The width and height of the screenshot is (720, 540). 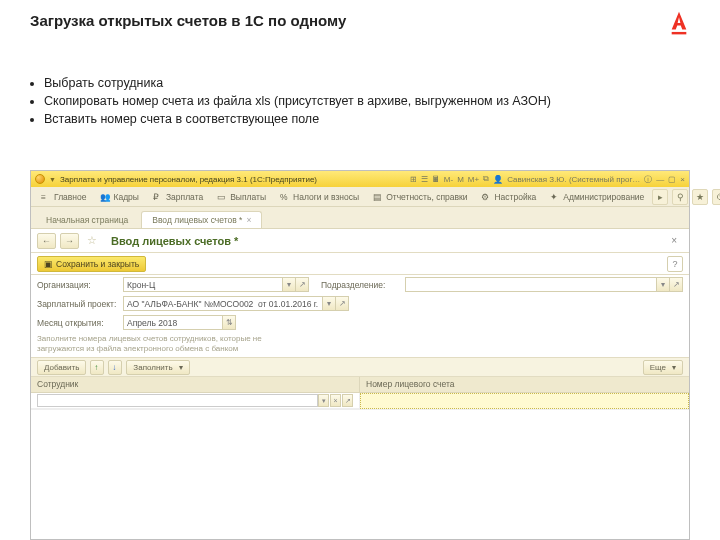 What do you see at coordinates (126, 197) in the screenshot?
I see `menu-label: Кадры` at bounding box center [126, 197].